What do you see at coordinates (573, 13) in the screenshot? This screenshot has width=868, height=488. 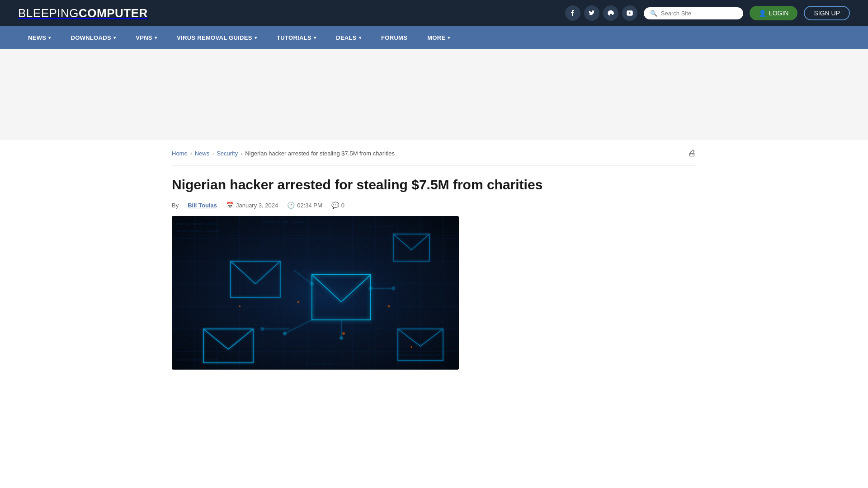 I see `facebook-icon` at bounding box center [573, 13].